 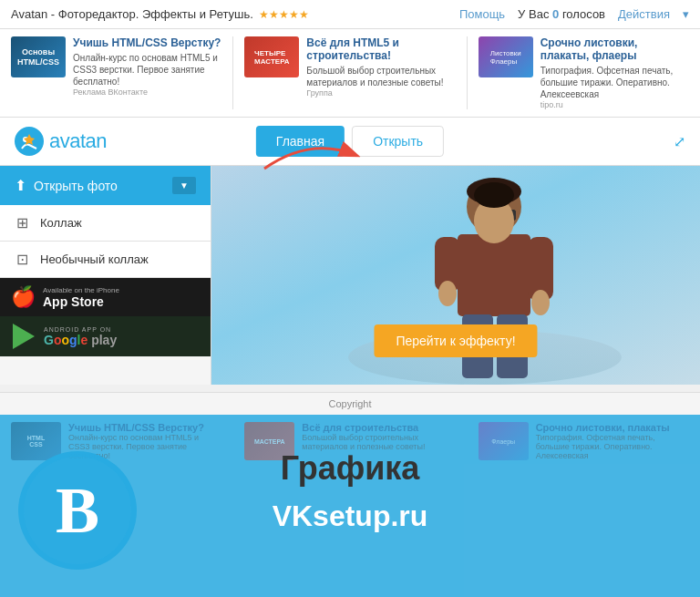 What do you see at coordinates (350, 73) in the screenshot?
I see `ad-item-2: ЧЕТЫРЕМАСТЕРА Всё для HTML5 и строительс…` at bounding box center [350, 73].